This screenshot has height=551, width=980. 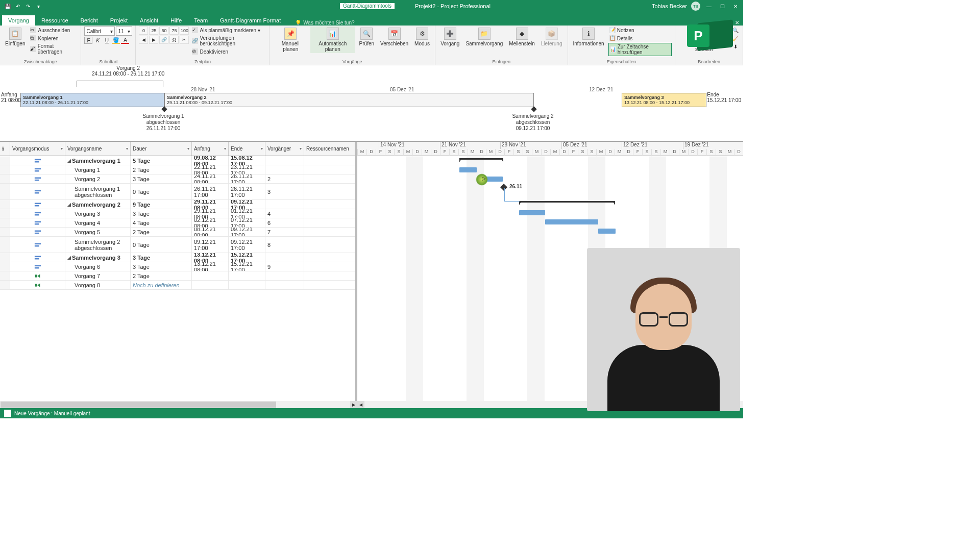 What do you see at coordinates (372, 104) in the screenshot?
I see `timeline-view: Vorgang 2 24.11.21 08:00 - 26.11.21 17:0…` at bounding box center [372, 104].